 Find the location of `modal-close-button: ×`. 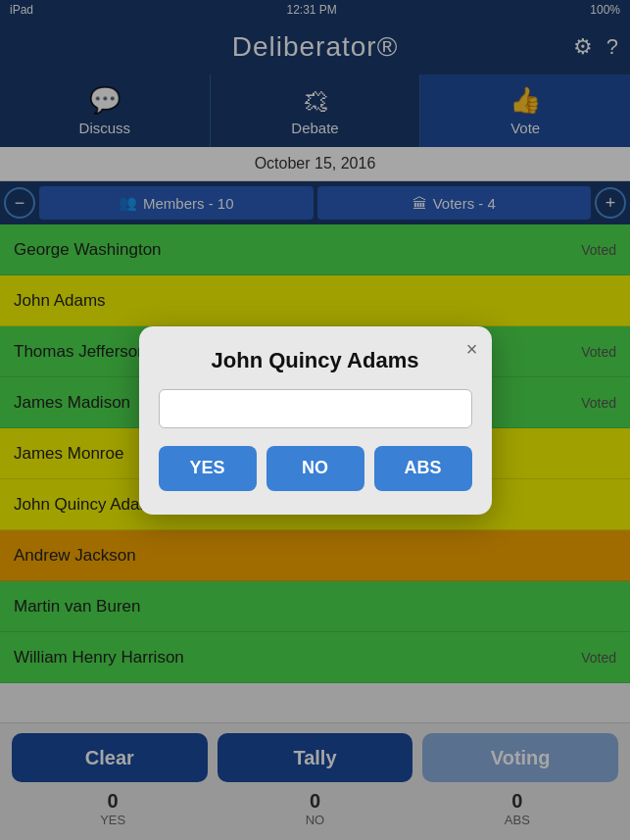

modal-close-button: × is located at coordinates (472, 349).